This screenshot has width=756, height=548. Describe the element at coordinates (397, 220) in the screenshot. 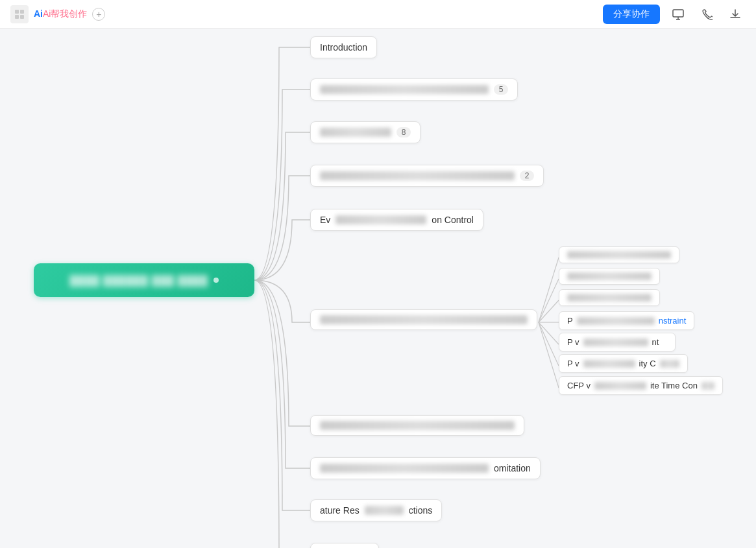

I see `branch-node-5: Ev on Control` at that location.